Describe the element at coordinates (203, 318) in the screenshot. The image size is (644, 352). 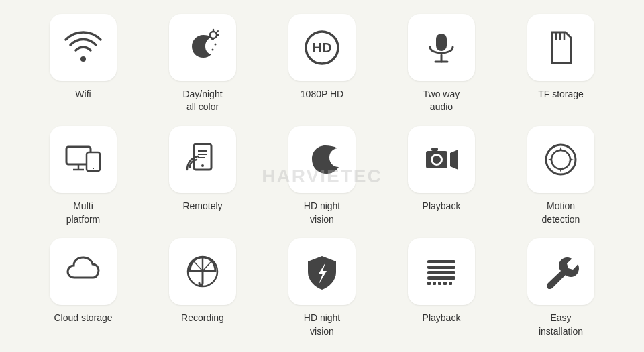
I see `feature-label-recording: Recording` at that location.